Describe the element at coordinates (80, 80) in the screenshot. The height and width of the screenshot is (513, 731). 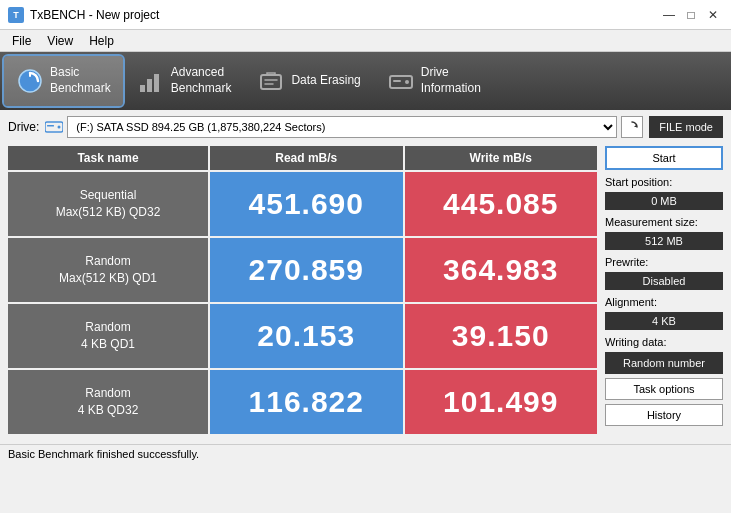
I see `basic-benchmark-label: BasicBenchmark` at that location.